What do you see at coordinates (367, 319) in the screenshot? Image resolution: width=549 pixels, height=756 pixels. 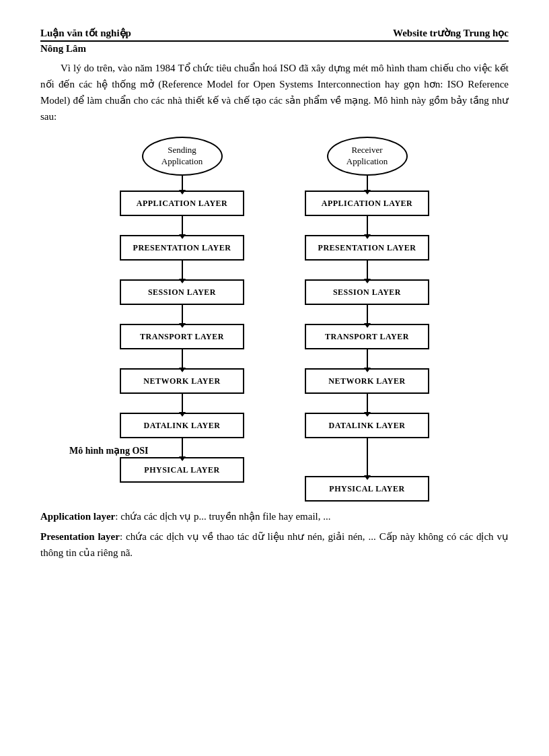 I see `receiver-column: Receiver Application APPLICATION LAYER P…` at bounding box center [367, 319].